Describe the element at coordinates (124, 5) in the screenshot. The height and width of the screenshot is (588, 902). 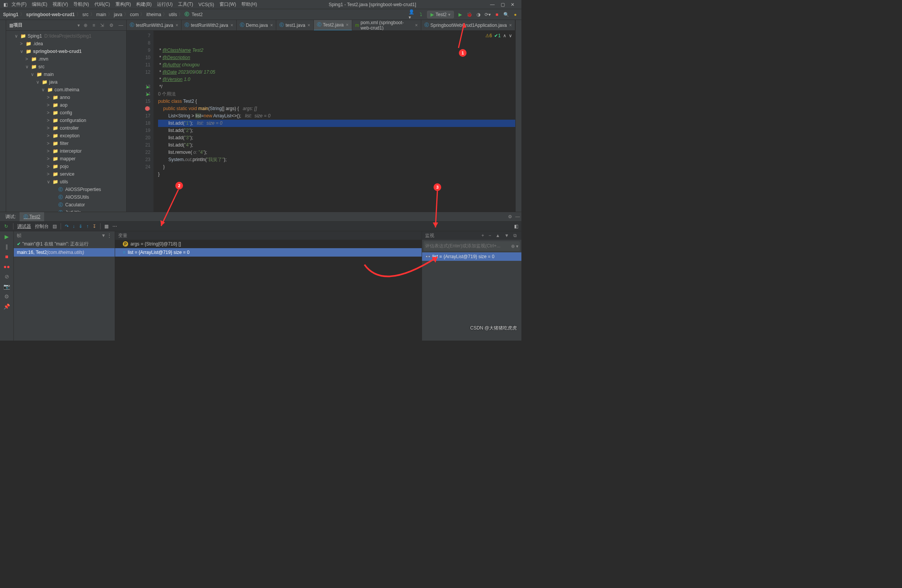
I see `menu-refactor: 重构(R)` at that location.